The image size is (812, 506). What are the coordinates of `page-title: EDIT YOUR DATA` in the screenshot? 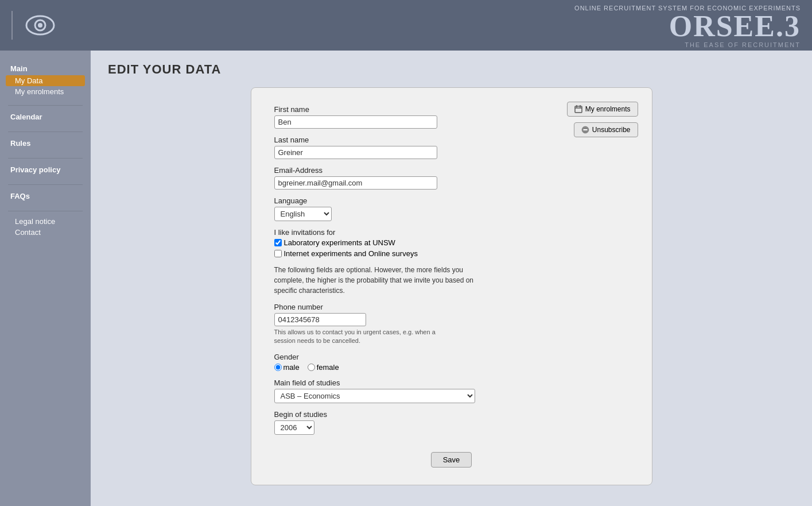 It's located at (451, 69).